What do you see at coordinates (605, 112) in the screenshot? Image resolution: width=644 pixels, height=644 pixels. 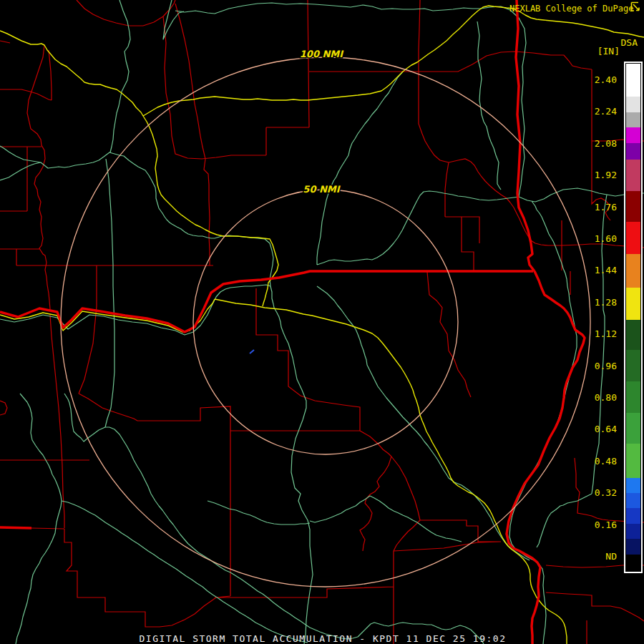 I see `legend-tick-label: 2.24` at bounding box center [605, 112].